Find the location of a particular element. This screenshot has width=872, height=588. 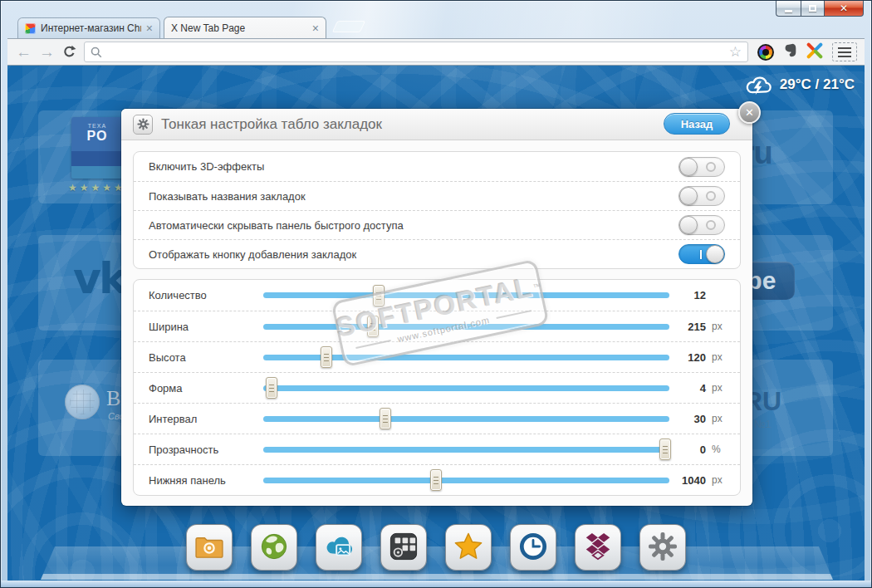

tab-2: X New Tab Page× is located at coordinates (245, 27).